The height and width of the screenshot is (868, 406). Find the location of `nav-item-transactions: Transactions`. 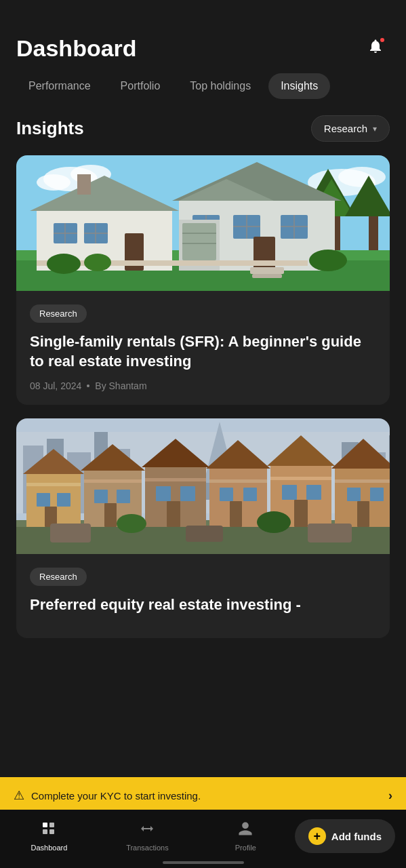

nav-item-transactions: Transactions is located at coordinates (148, 836).